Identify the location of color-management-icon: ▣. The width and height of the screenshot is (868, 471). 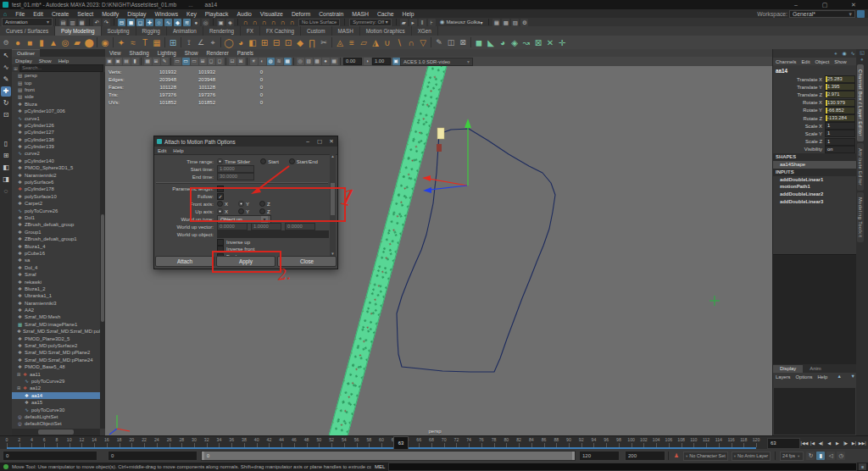
(397, 61).